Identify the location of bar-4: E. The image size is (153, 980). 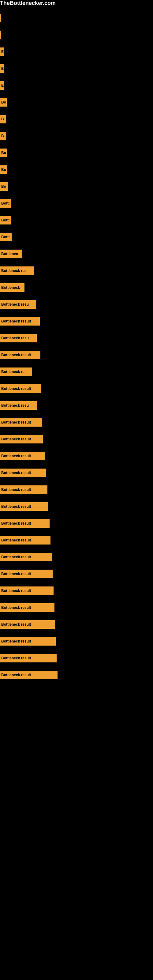
(2, 85).